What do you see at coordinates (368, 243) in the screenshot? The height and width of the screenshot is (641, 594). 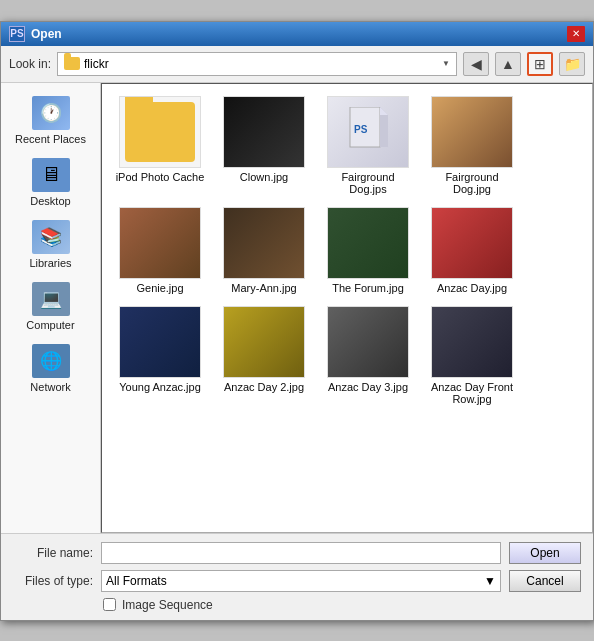 I see `file-thumb-the-forum` at bounding box center [368, 243].